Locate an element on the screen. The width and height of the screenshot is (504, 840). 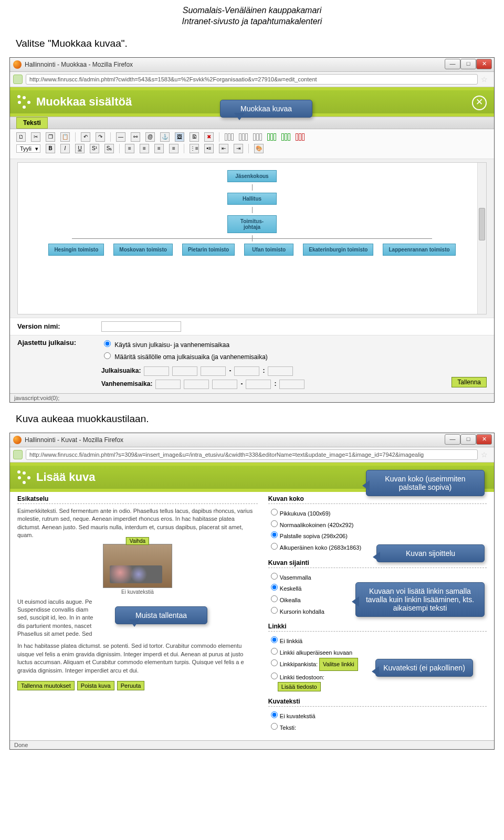
caption-opt-none: Ei kuvatekstiä is located at coordinates (377, 716).